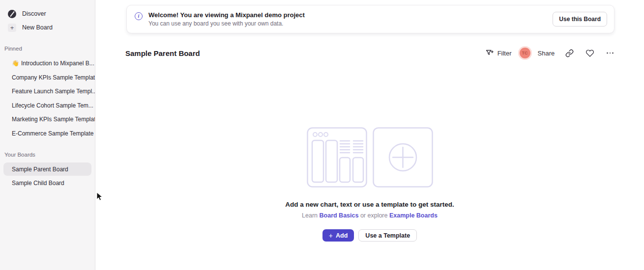 The height and width of the screenshot is (270, 644). I want to click on header-controls: Filter TC Share, so click(550, 53).